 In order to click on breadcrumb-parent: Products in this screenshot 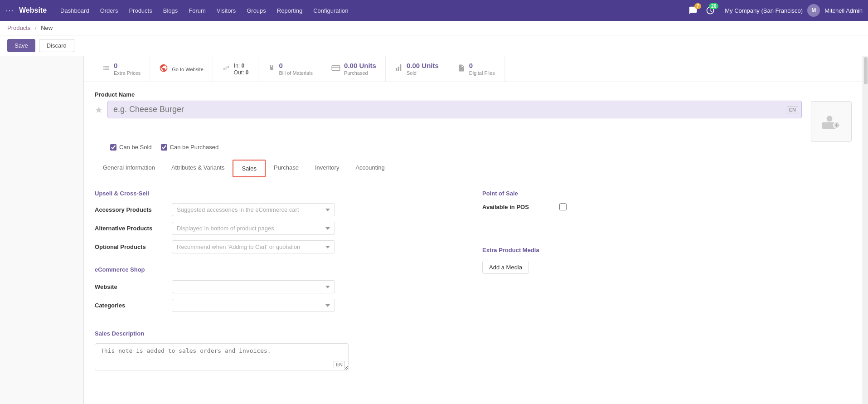, I will do `click(19, 28)`.